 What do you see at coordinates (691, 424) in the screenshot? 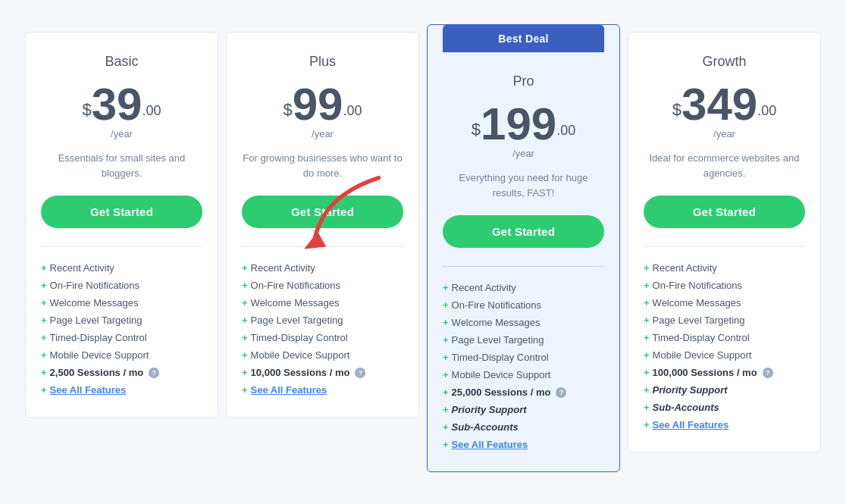
I see `see-all-features-link-growth: See All Features` at bounding box center [691, 424].